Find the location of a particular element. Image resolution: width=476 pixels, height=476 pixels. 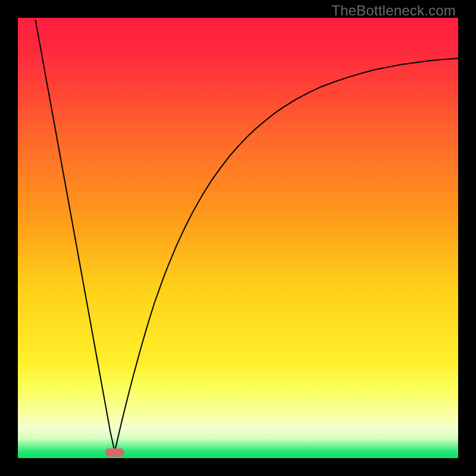

minimum-marker is located at coordinates (115, 452).